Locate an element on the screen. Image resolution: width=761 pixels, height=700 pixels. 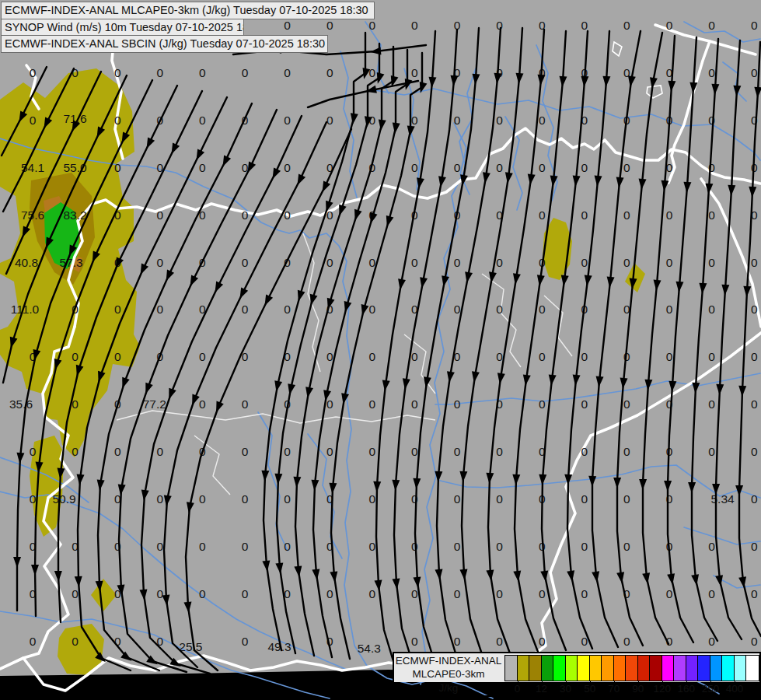
legend-title-line1: ECMWF-INDEX-ANAL is located at coordinates (449, 661).